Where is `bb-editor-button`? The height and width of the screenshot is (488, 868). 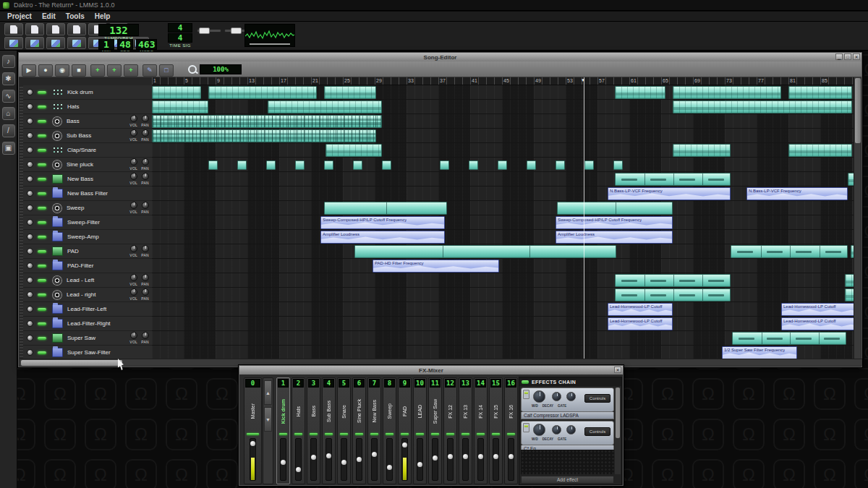 bb-editor-button is located at coordinates (35, 43).